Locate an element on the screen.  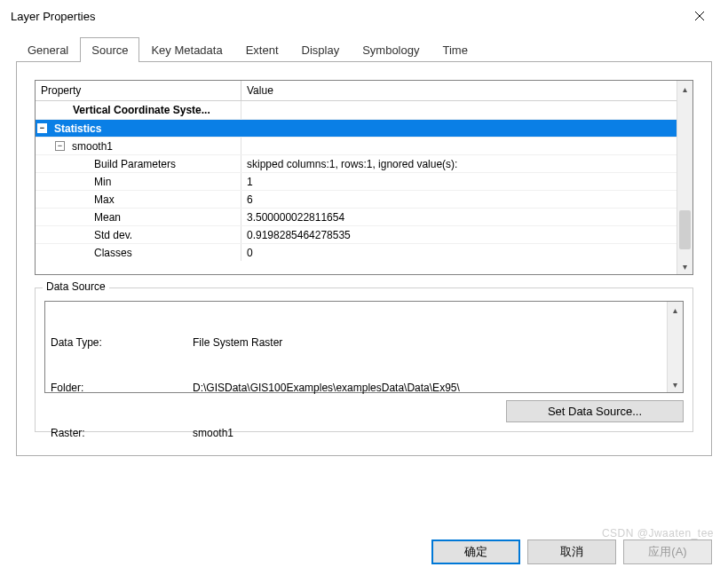
data-source-scrollbar: ▴ ▾ is located at coordinates (675, 347).